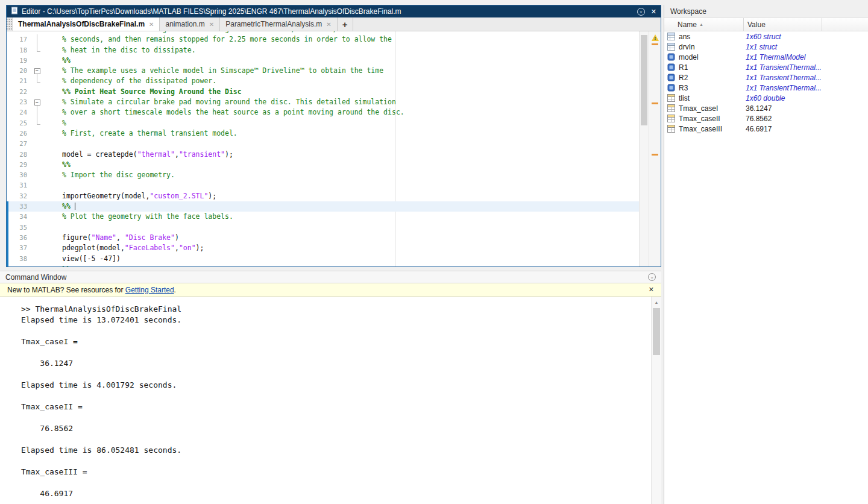  I want to click on code-text: %, so click(55, 123).